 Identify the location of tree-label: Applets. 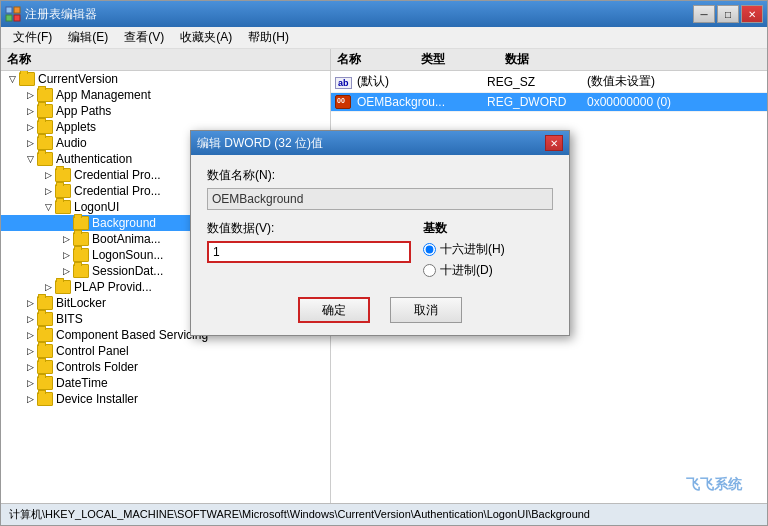
(76, 127).